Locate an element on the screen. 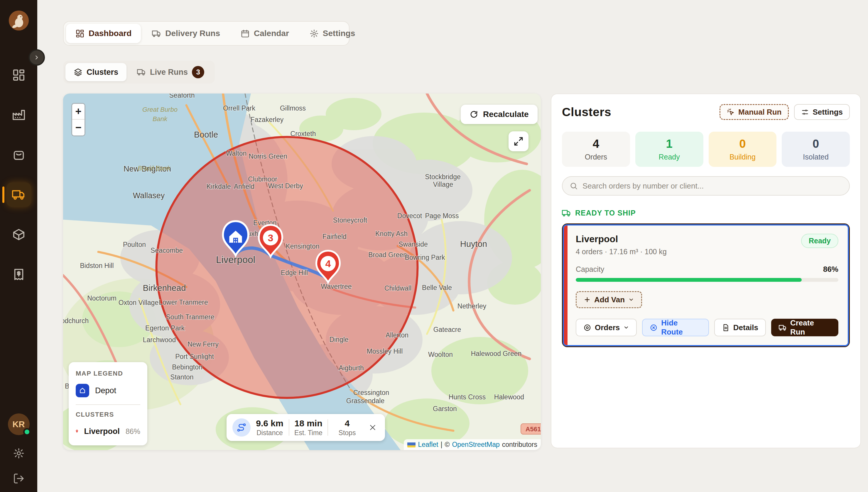 This screenshot has height=492, width=868. map-place-label: Oxton Village is located at coordinates (139, 303).